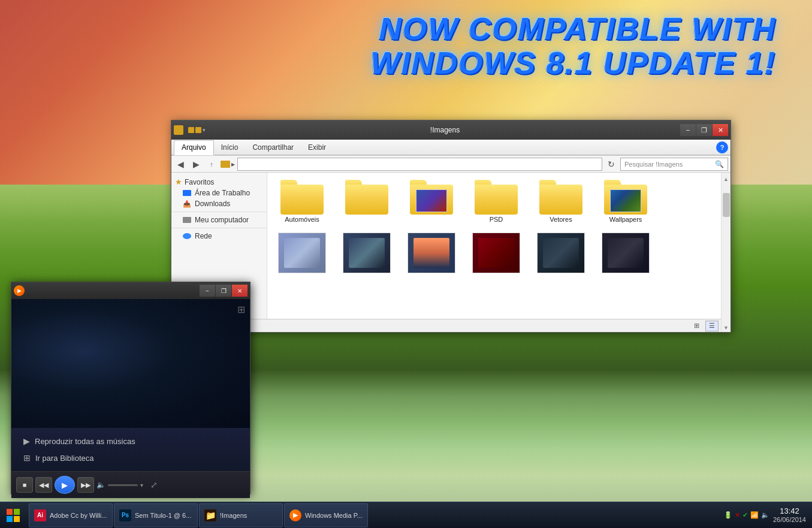 Image resolution: width=812 pixels, height=528 pixels. What do you see at coordinates (726, 205) in the screenshot?
I see `scrollbar-thumb` at bounding box center [726, 205].